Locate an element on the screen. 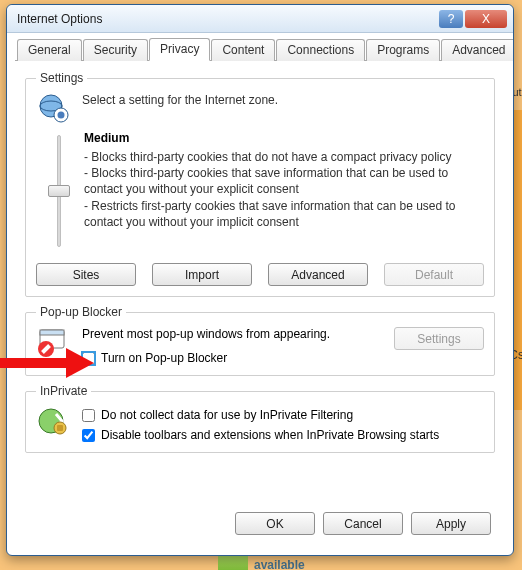 Image resolution: width=522 pixels, height=570 pixels. inprivate-group: InPrivate Do not collect data for use by… is located at coordinates (260, 418).